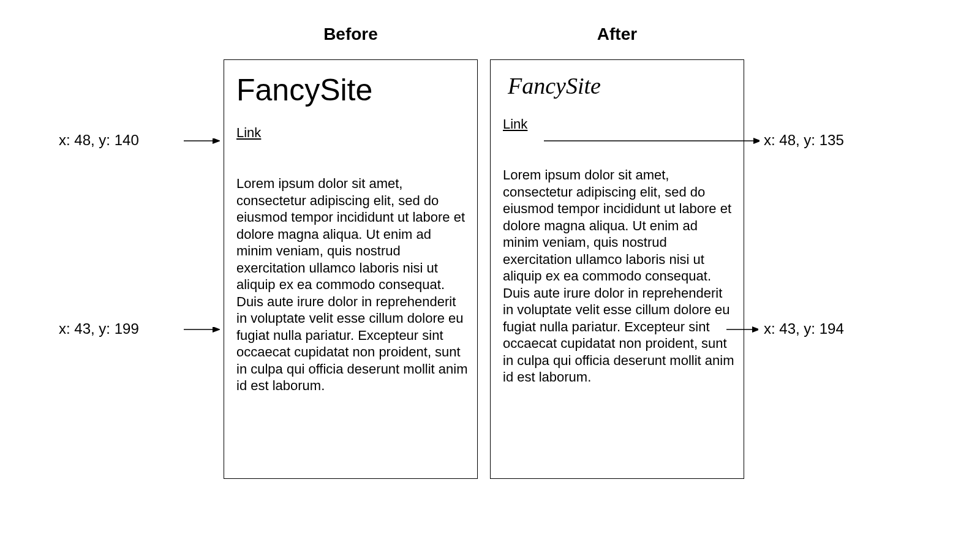 The image size is (980, 553). I want to click on coord-label-before-link: x: 48, y: 140, so click(99, 140).